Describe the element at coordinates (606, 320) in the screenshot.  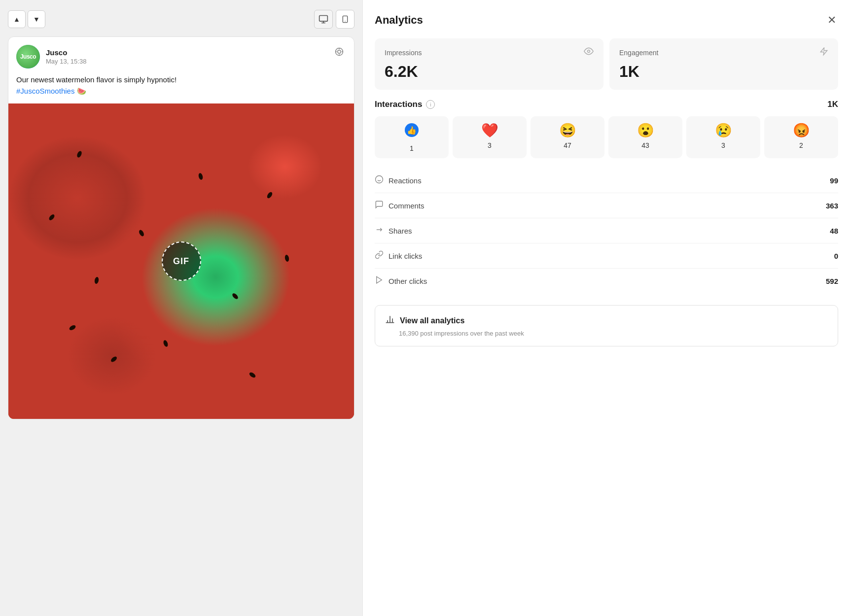
I see `view-analytics-top: View all analytics` at that location.